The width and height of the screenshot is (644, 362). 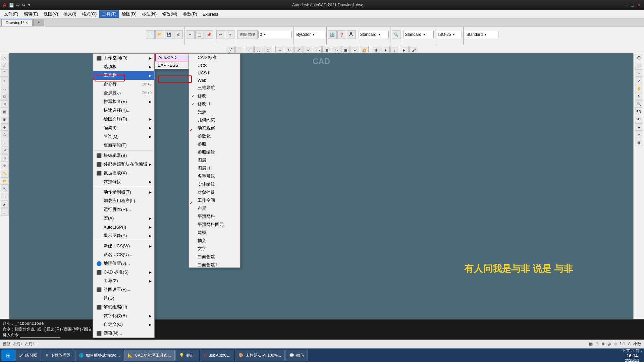 I want to click on lt-properties: 🔧, so click(x=5, y=189).